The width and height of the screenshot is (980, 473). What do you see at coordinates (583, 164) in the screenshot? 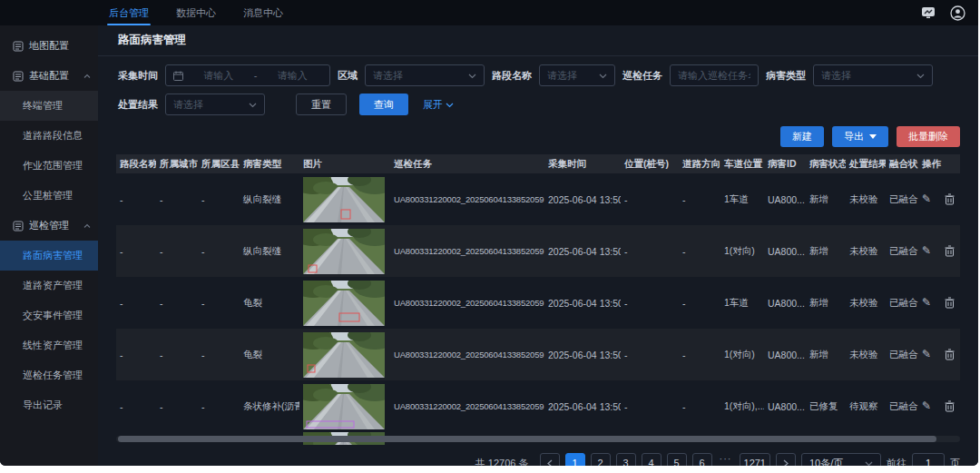
I see `column-header-采集时间: 采集时间` at bounding box center [583, 164].